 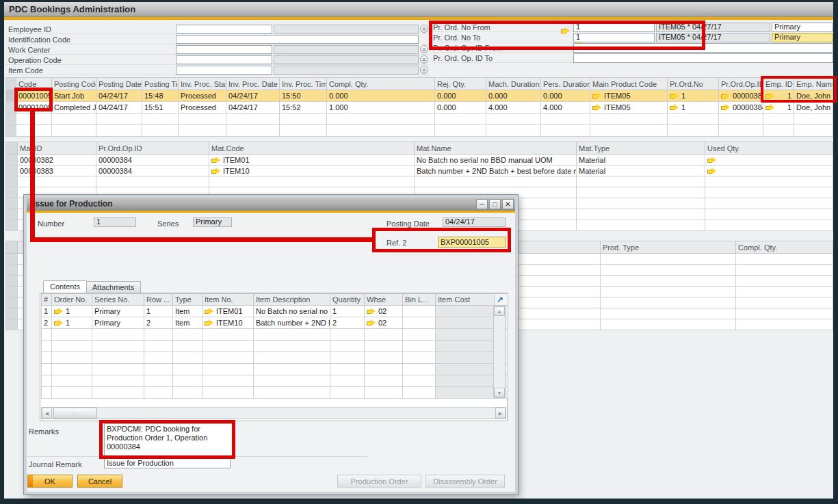 I want to click on annotation-box-remarks, so click(x=167, y=439).